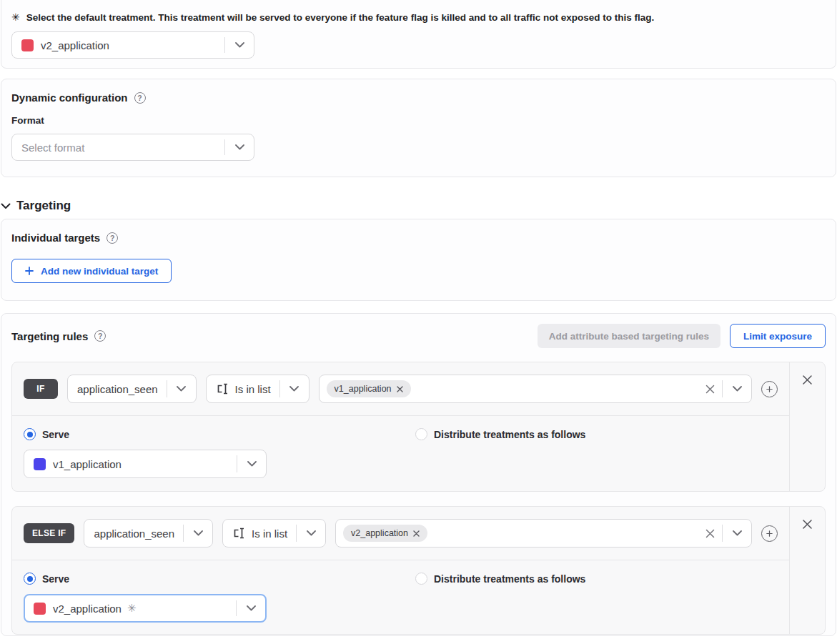  Describe the element at coordinates (87, 465) in the screenshot. I see `served-treatment-value: v1_application` at that location.